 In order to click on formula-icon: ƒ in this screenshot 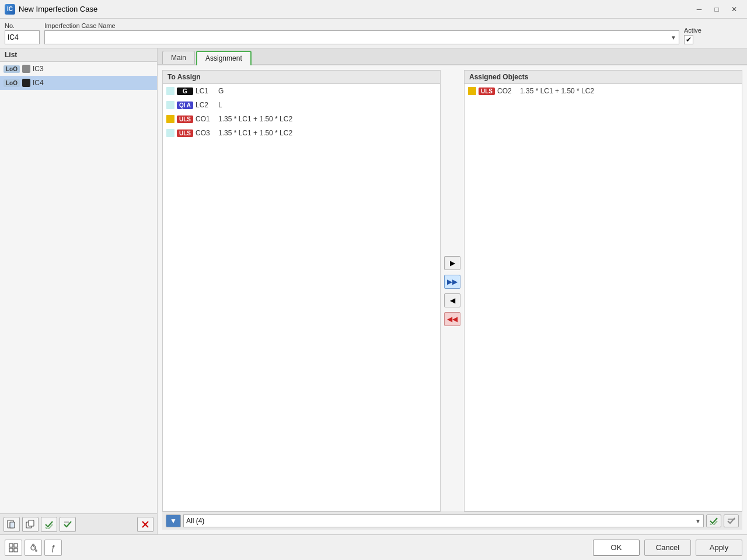, I will do `click(53, 548)`.